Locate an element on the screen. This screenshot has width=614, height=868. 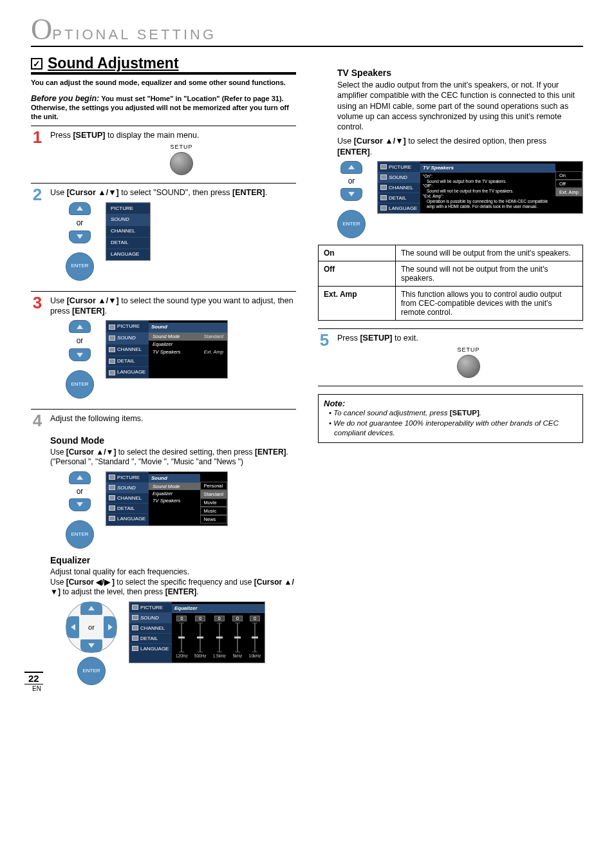
remote-updown-enter-2: or ENTER is located at coordinates (80, 359).